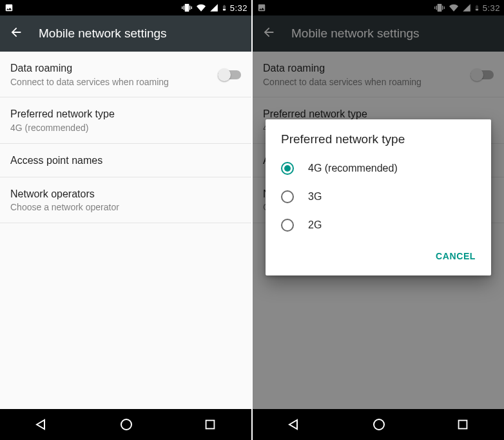  What do you see at coordinates (238, 8) in the screenshot?
I see `status-clock: 5:32` at bounding box center [238, 8].